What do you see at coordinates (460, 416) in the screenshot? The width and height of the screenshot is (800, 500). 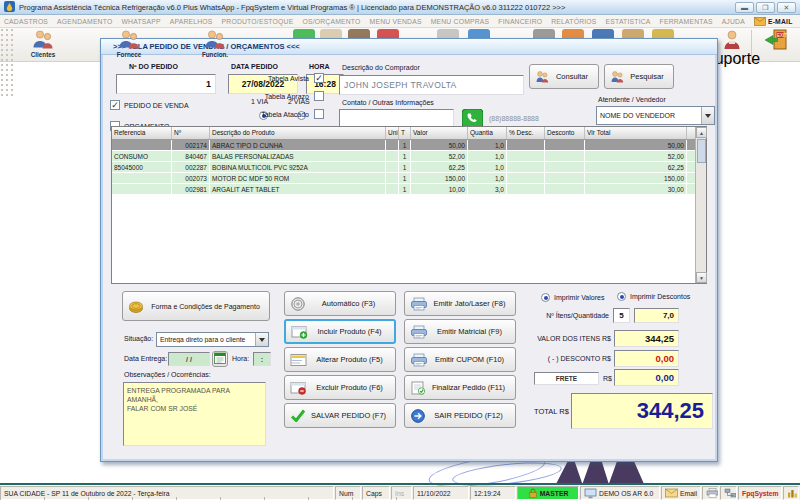 I see `sair-pedido-f12-button: SAIR PEDIDO (F12)` at bounding box center [460, 416].